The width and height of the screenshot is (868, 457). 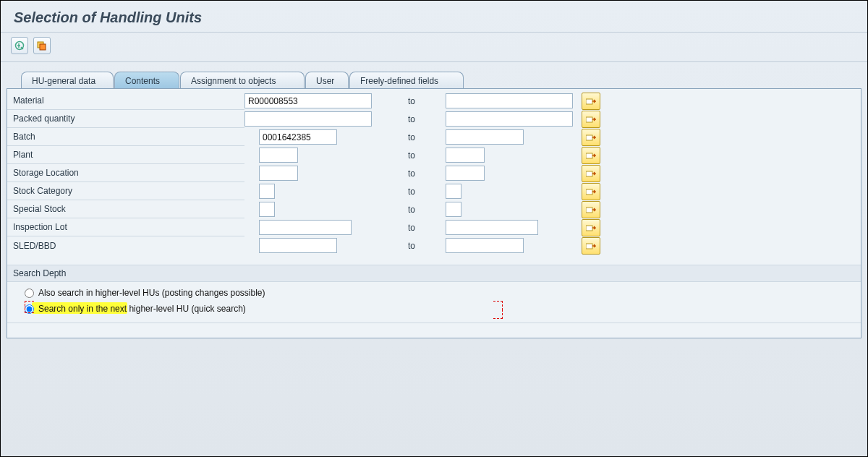 What do you see at coordinates (434, 79) in the screenshot?
I see `tabstrip: HU-general data Contents Assignment to o…` at bounding box center [434, 79].